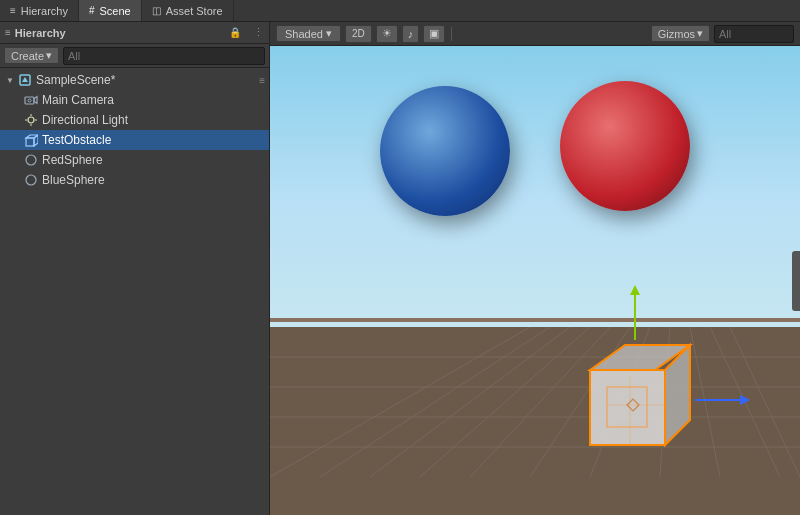 The image size is (800, 515). Describe the element at coordinates (452, 34) in the screenshot. I see `toolbar-separator` at that location.